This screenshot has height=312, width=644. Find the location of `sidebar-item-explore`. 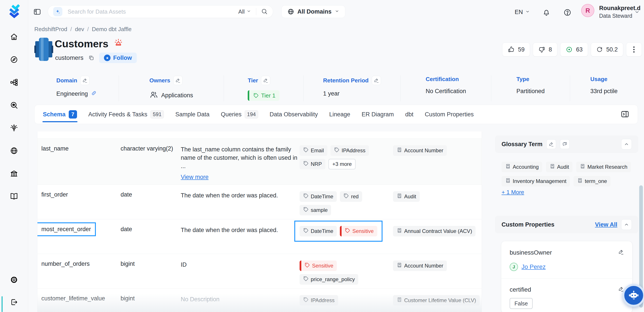

sidebar-item-explore is located at coordinates (14, 60).